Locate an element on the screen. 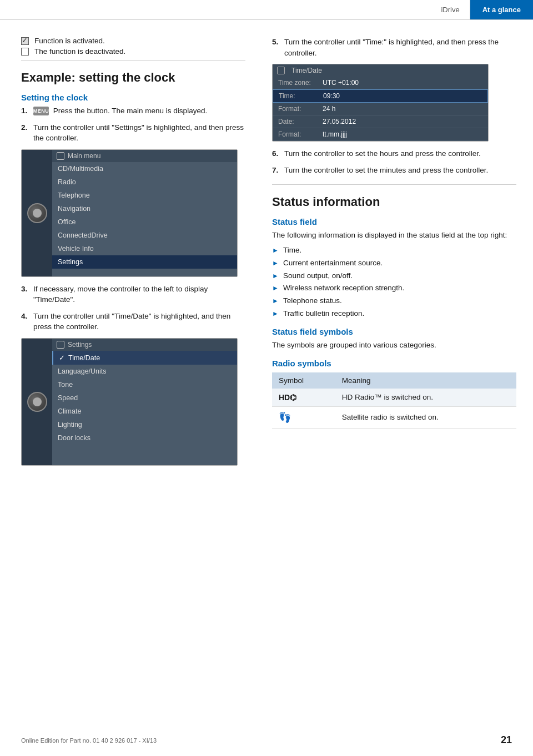  empty-box-icon is located at coordinates (25, 52).